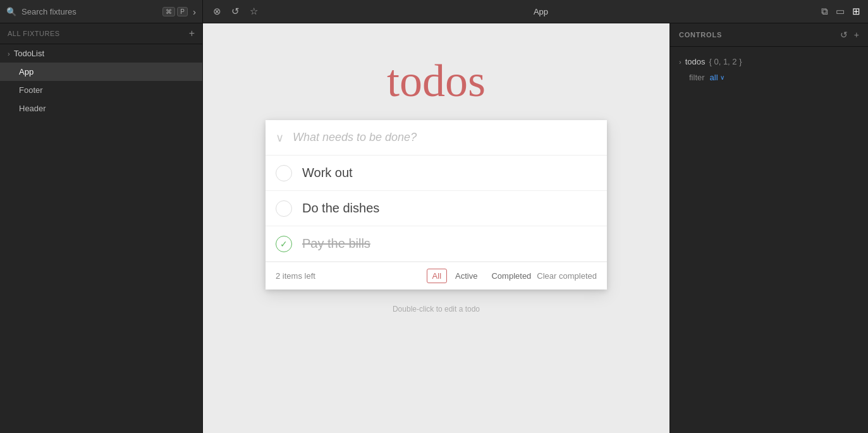  Describe the element at coordinates (101, 72) in the screenshot. I see `sidebar-item-app: App` at that location.